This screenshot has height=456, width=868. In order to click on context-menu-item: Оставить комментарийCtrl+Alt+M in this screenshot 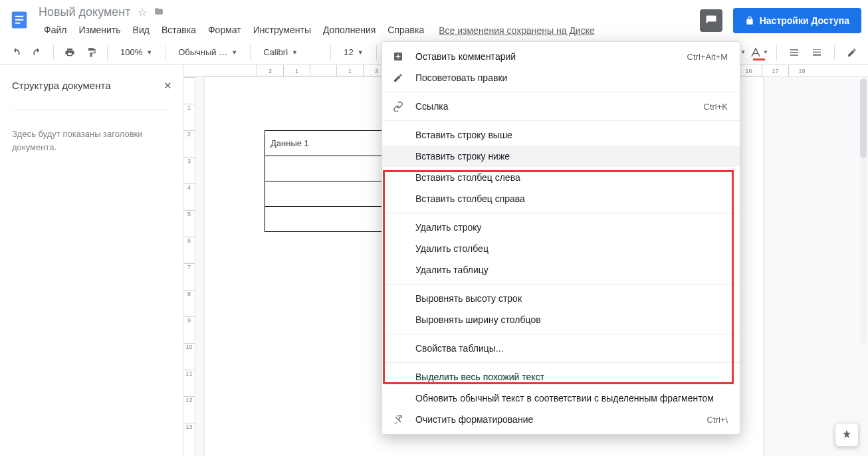, I will do `click(561, 57)`.